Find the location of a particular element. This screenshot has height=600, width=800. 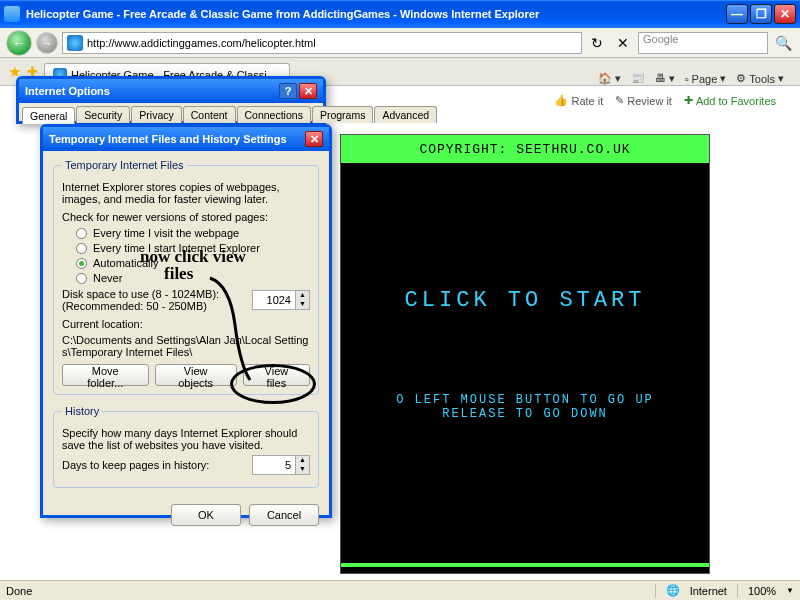

temp-files-desc: Internet Explorer stores copies of webpa… is located at coordinates (186, 193).